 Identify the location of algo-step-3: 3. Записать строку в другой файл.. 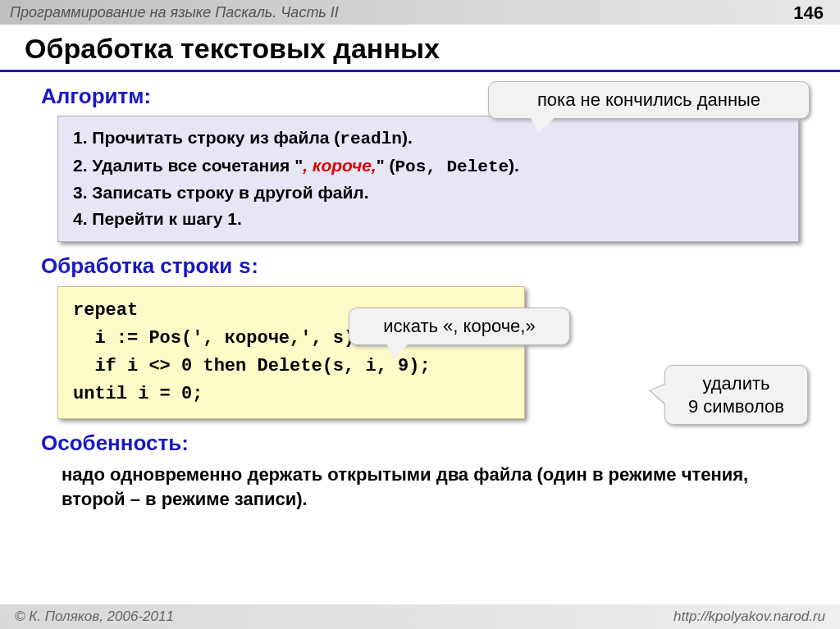
(428, 193).